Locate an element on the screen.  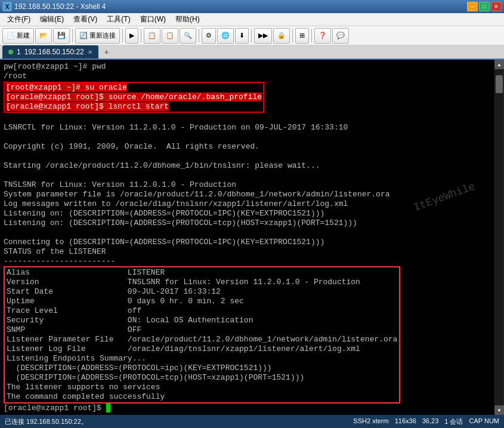
term-endpoints: Listening Endpoints Summary... is located at coordinates (202, 359).